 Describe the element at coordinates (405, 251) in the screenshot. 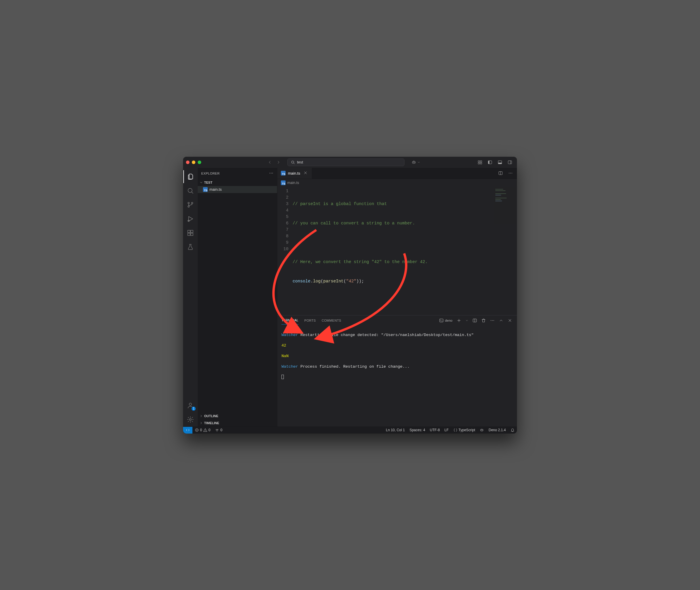

I see `code-content: // parseInt is a global function that //…` at that location.